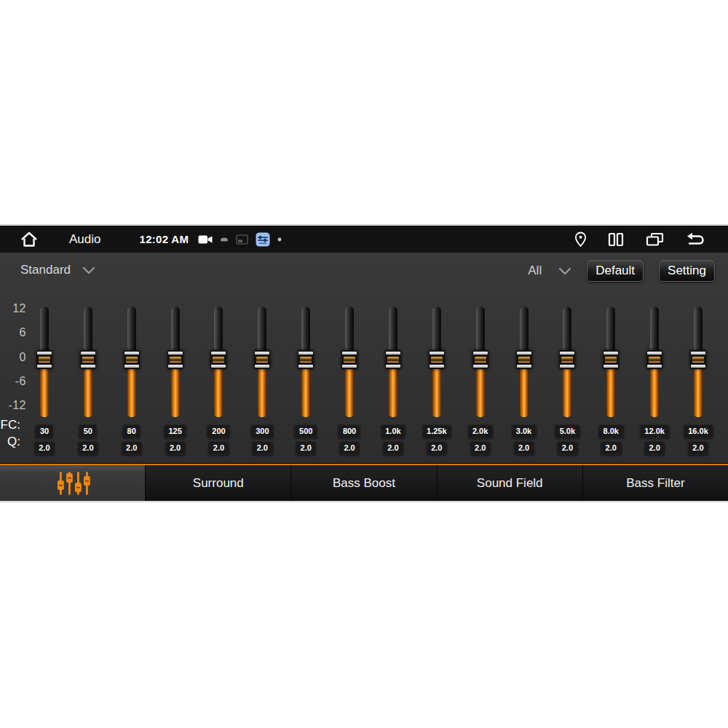  I want to click on band-fc-value: 125, so click(175, 431).